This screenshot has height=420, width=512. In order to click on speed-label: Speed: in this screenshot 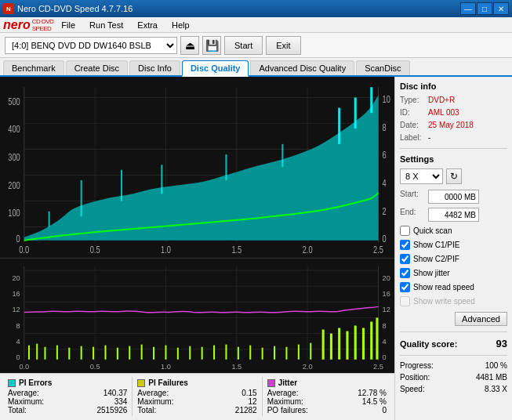, I will do `click(412, 389)`.